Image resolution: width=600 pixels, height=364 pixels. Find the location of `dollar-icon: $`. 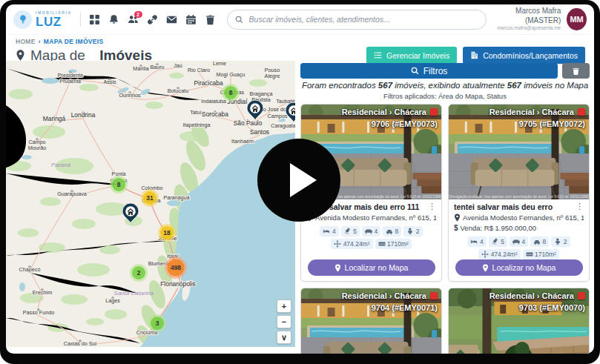

dollar-icon: $ is located at coordinates (456, 228).